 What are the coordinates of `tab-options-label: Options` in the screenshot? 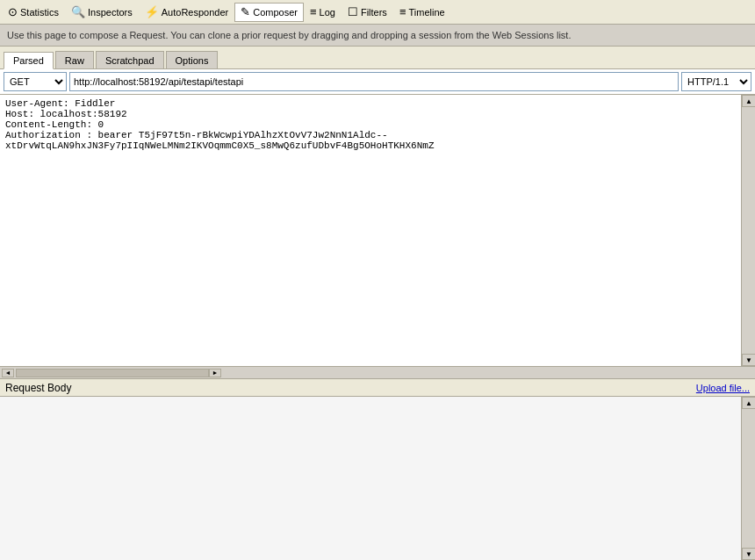 It's located at (192, 61).